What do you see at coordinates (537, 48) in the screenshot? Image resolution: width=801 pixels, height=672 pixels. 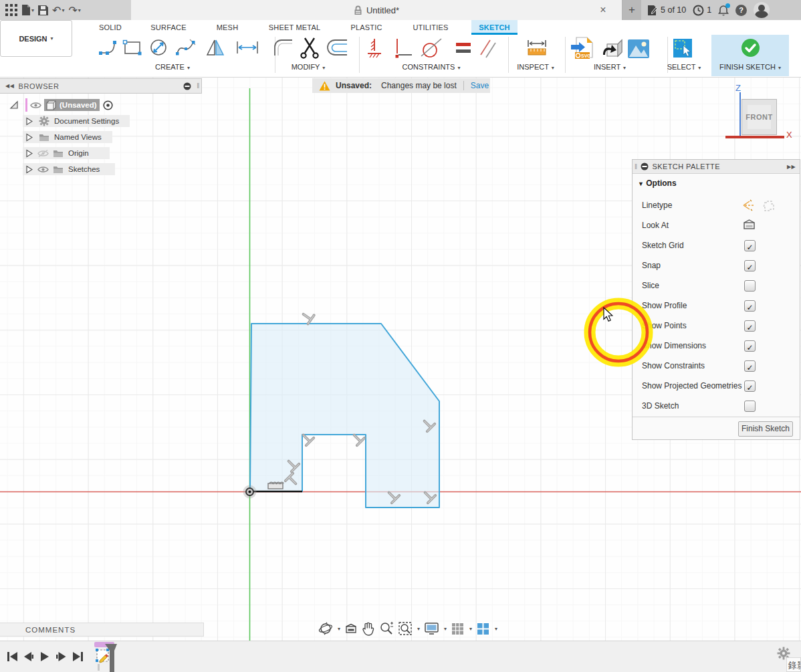 I see `inspect-measure-icon` at bounding box center [537, 48].